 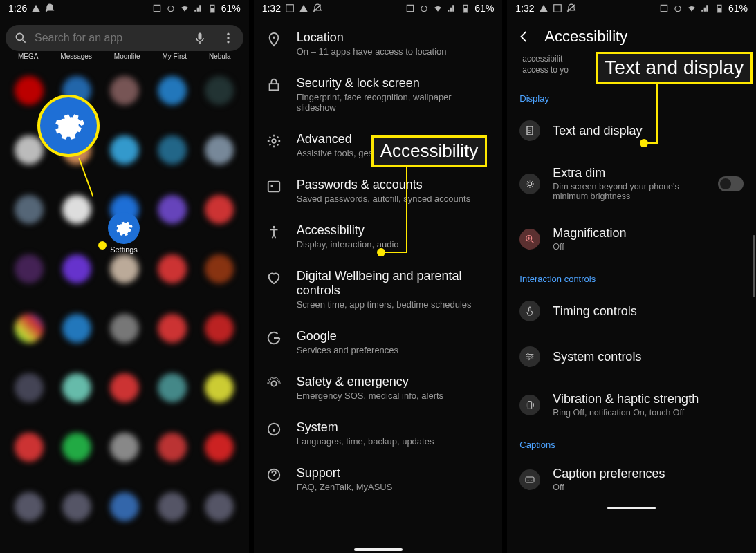 What do you see at coordinates (631, 357) in the screenshot?
I see `row-system-controls: System controls` at bounding box center [631, 357].